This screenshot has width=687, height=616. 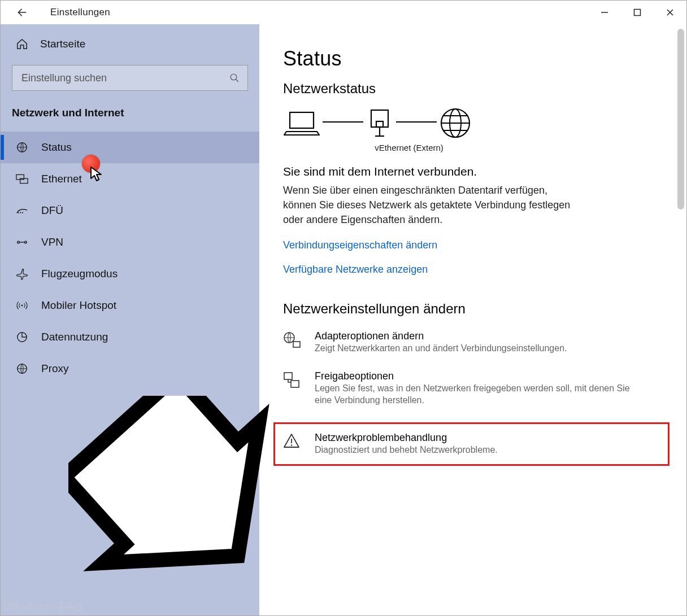 I want to click on search-box, so click(x=130, y=78).